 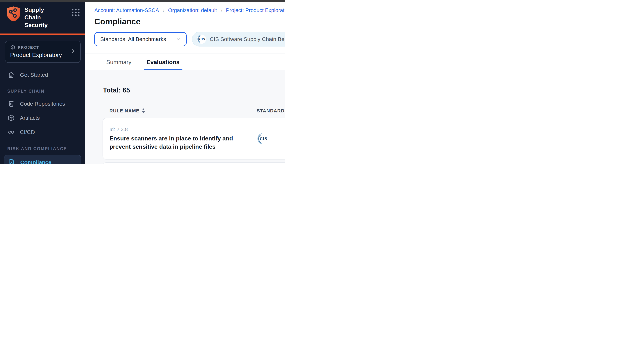 What do you see at coordinates (11, 104) in the screenshot?
I see `code-repository-icon` at bounding box center [11, 104].